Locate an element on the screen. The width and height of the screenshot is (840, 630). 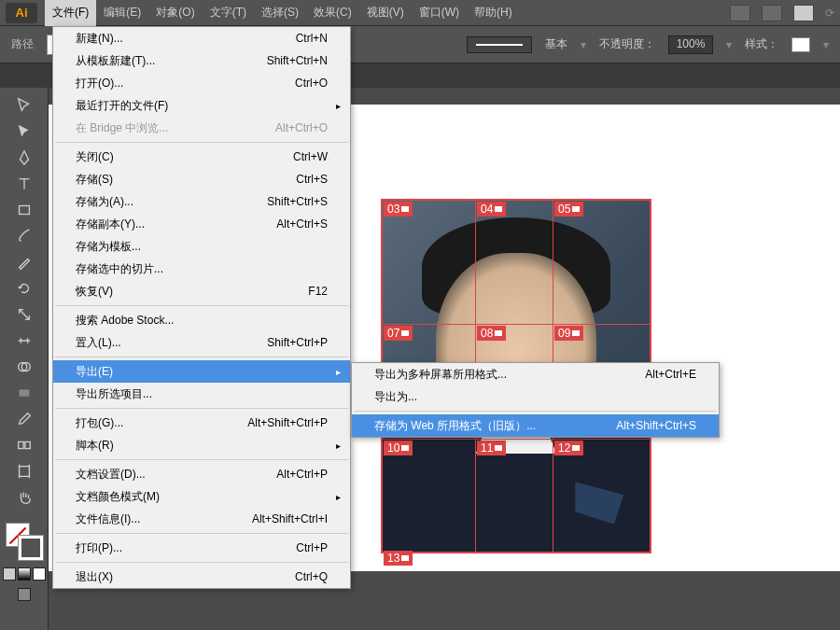
file-menu-item-2: 打开(O)...Ctrl+O is located at coordinates (202, 83).